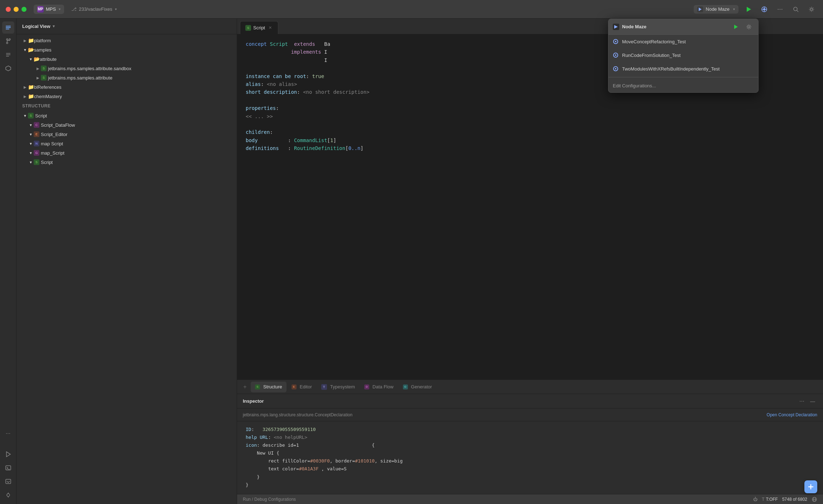 Image resolution: width=823 pixels, height=504 pixels. I want to click on tree-item-script-root: ▼ S Script, so click(127, 116).